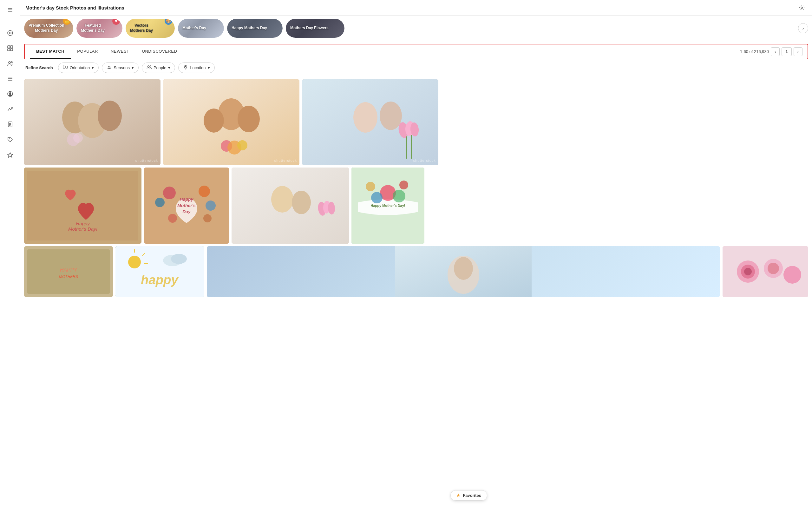 The width and height of the screenshot is (812, 507). I want to click on card-text-1: HappyMother's Day!, so click(83, 226).